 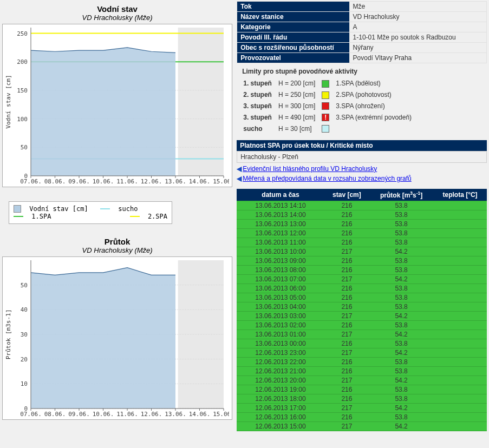 I want to click on table-row: 13.06.2013 04:0021653.8, so click(x=362, y=307).